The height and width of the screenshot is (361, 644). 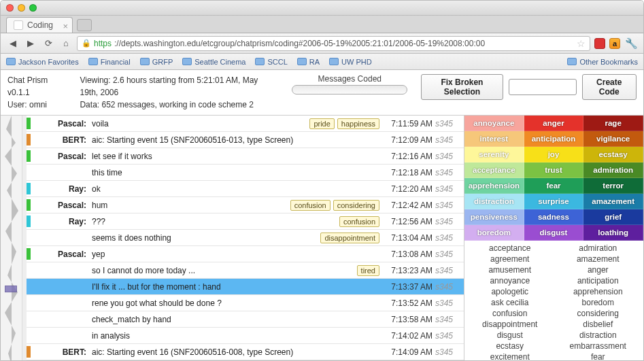 I want to click on bookmark-folder: Financial, so click(x=109, y=62).